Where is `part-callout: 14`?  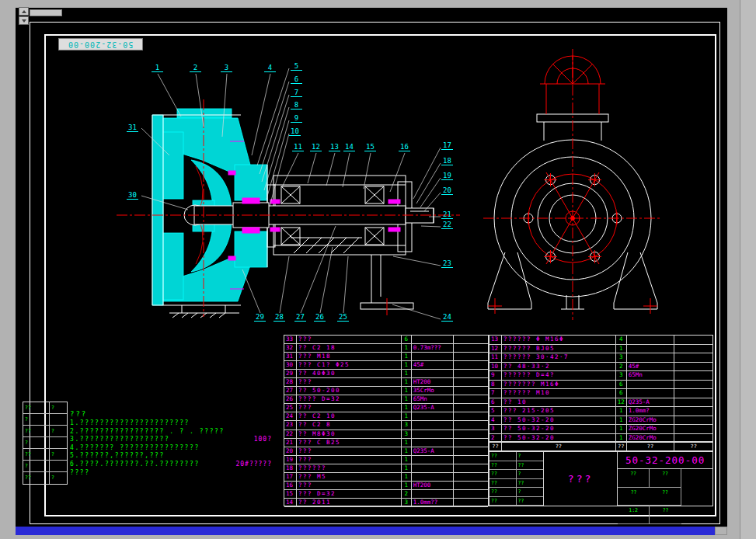
part-callout: 14 is located at coordinates (350, 148).